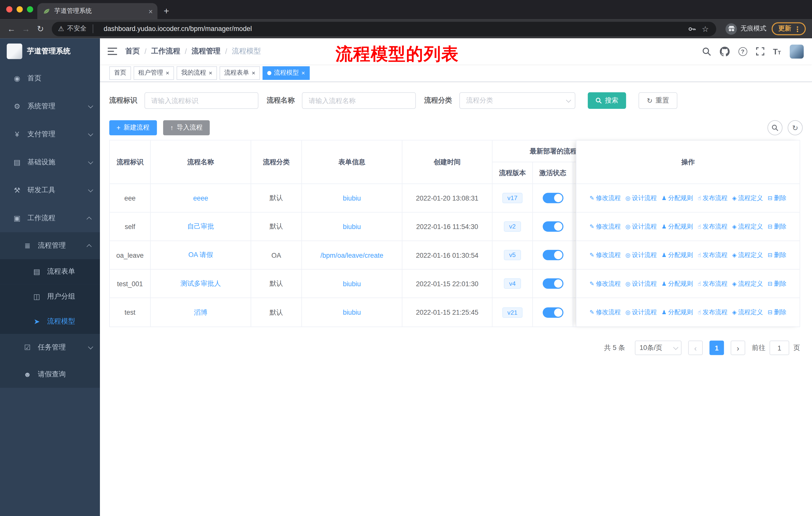 The image size is (812, 516). Describe the element at coordinates (11, 29) in the screenshot. I see `back-button: ←` at that location.